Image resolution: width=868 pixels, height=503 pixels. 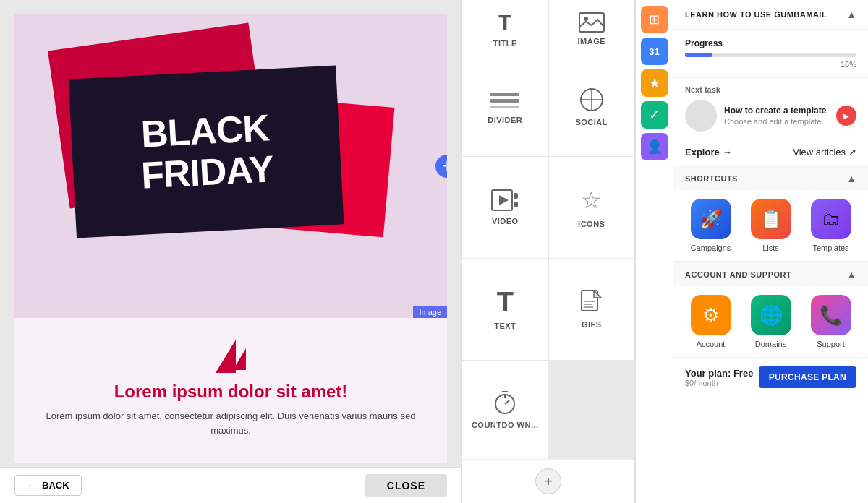 What do you see at coordinates (505, 425) in the screenshot?
I see `countdown-label: COUNTDO WN...` at bounding box center [505, 425].